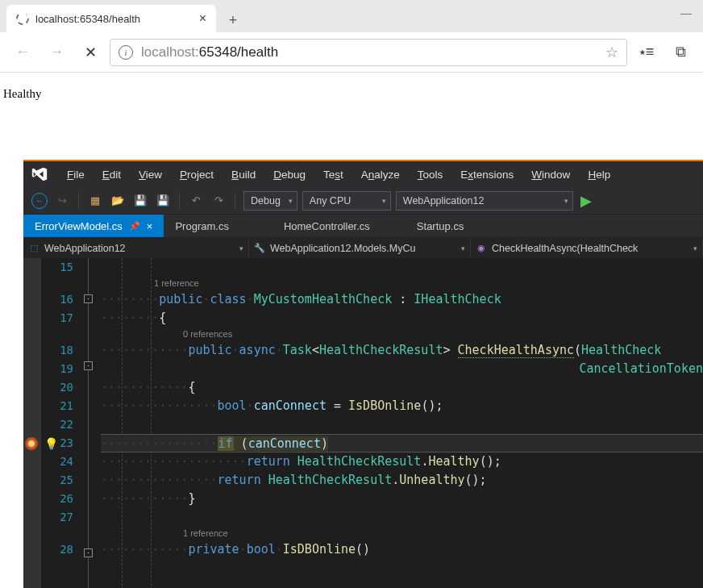 Image resolution: width=703 pixels, height=588 pixels. Describe the element at coordinates (90, 52) in the screenshot. I see `stop-button: ✕` at that location.